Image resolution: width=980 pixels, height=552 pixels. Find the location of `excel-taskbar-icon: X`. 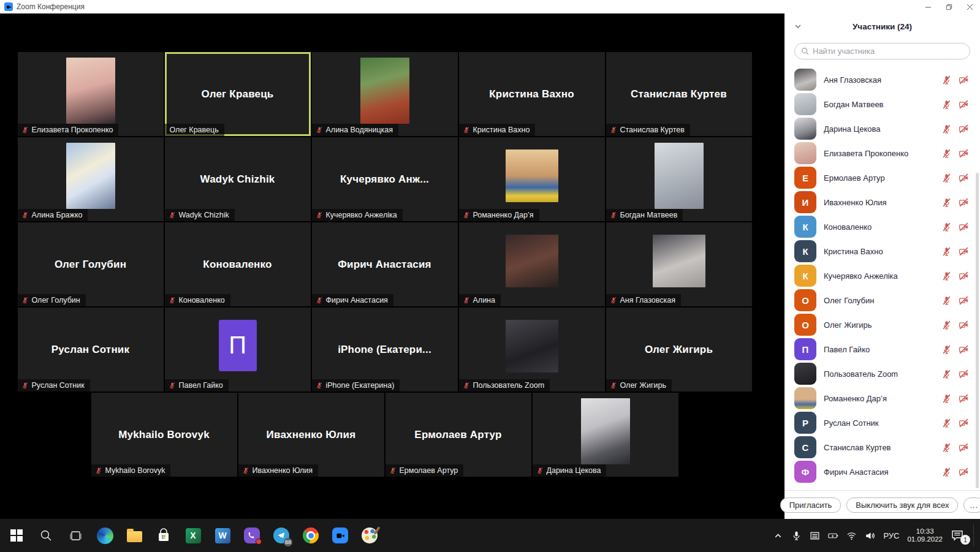

excel-taskbar-icon: X is located at coordinates (193, 535).